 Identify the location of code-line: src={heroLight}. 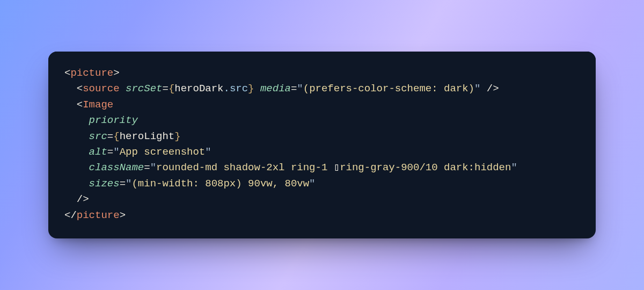
(122, 136).